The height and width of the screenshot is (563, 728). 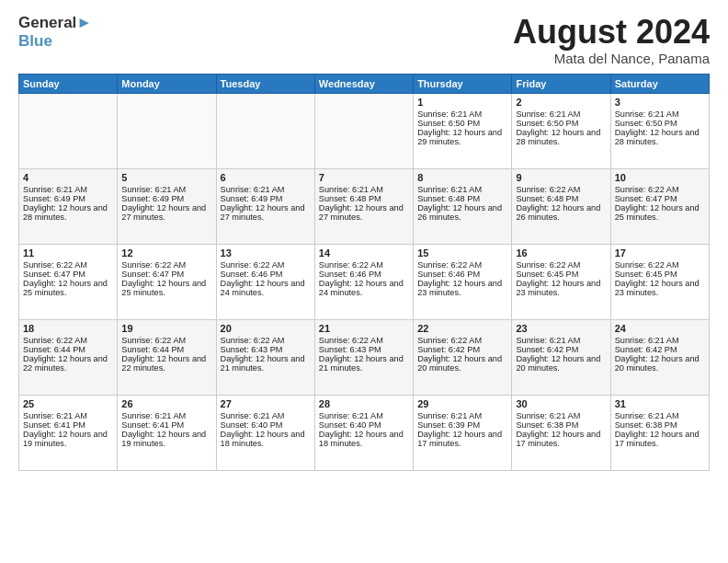 I want to click on day-number: 6, so click(x=266, y=178).